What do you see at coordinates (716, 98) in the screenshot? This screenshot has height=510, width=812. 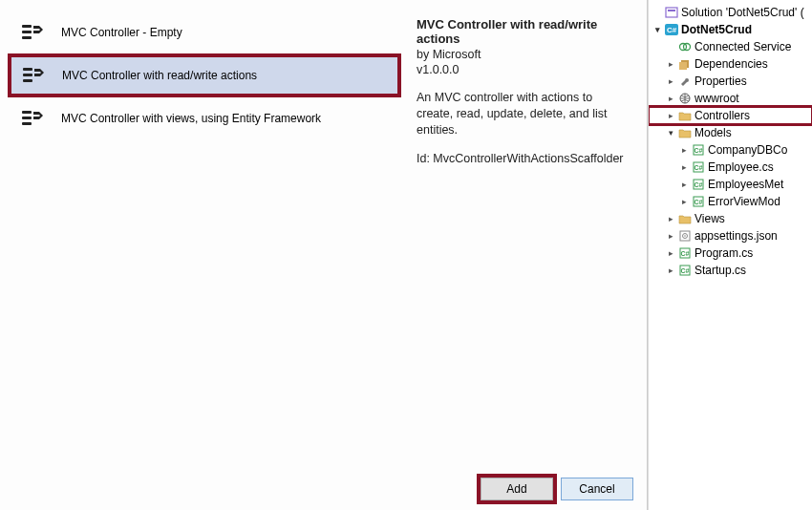 I see `node-label: wwwroot` at bounding box center [716, 98].